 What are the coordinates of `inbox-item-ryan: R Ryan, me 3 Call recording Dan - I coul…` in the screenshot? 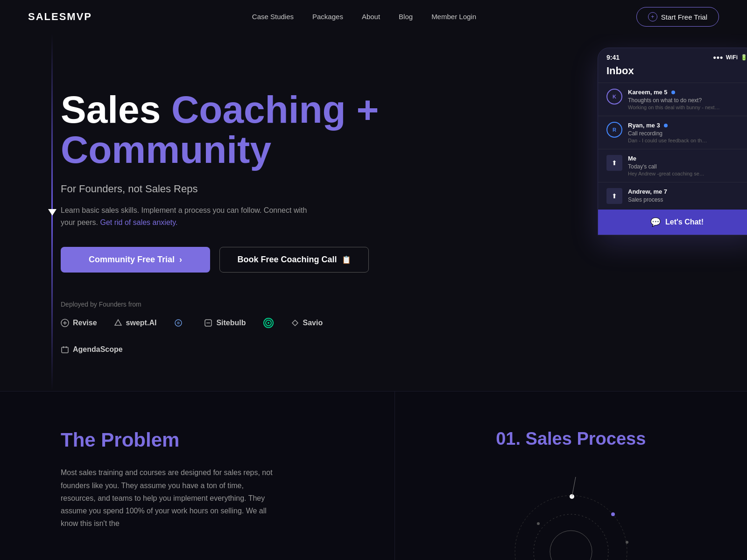 It's located at (672, 133).